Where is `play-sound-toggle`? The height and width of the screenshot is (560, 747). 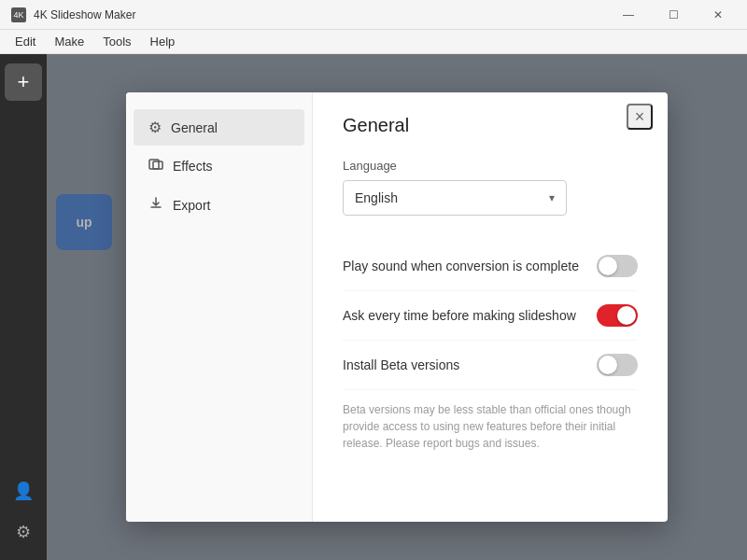 play-sound-toggle is located at coordinates (617, 266).